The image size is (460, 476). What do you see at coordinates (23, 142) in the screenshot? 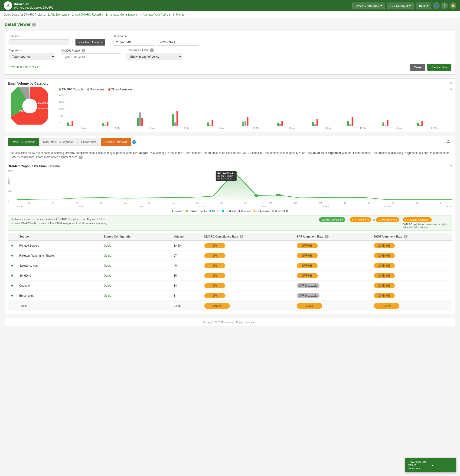
I see `tab-dmarc-capable: DMARC Capable` at bounding box center [23, 142].